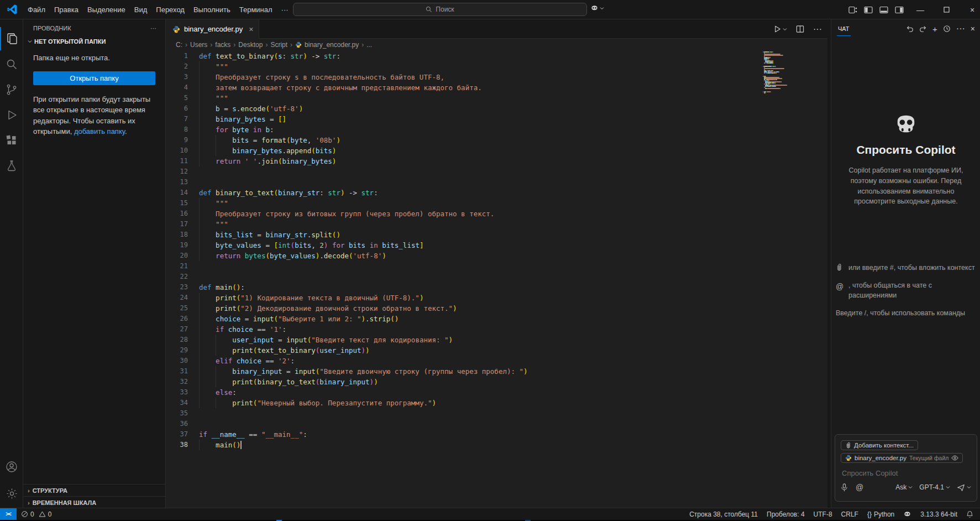 The height and width of the screenshot is (521, 980). What do you see at coordinates (794, 72) in the screenshot?
I see `minimap` at bounding box center [794, 72].